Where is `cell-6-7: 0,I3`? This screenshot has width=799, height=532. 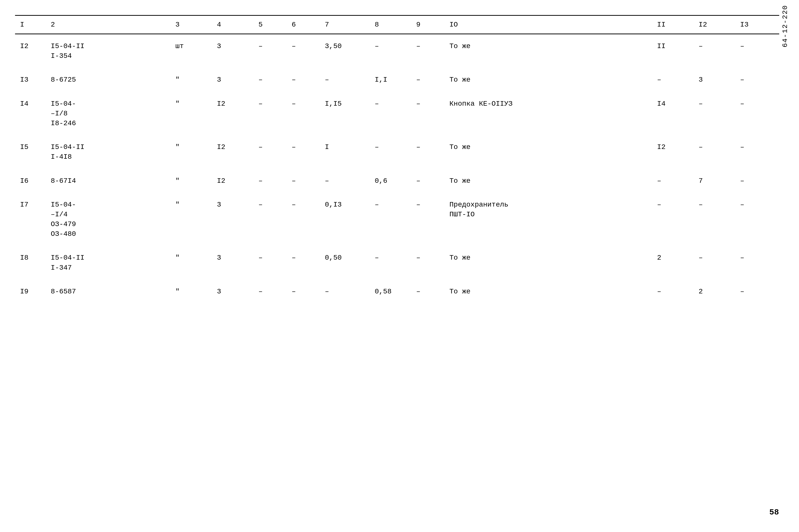 cell-6-7: 0,I3 is located at coordinates (347, 219).